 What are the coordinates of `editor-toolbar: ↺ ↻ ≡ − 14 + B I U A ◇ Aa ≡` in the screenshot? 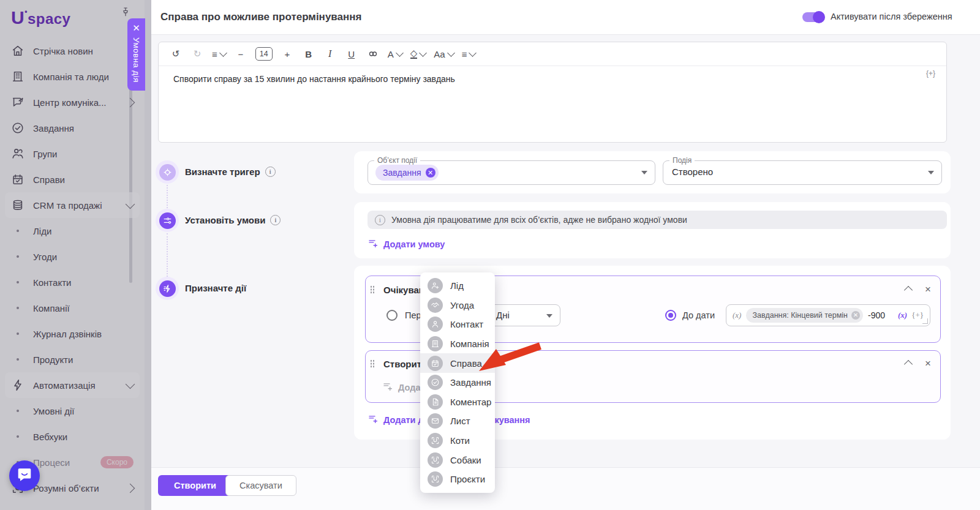 It's located at (552, 54).